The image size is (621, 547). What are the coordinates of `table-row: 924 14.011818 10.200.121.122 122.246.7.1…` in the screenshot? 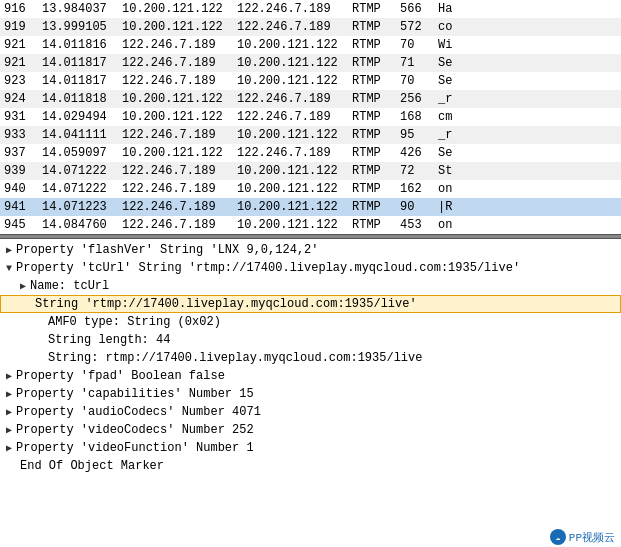 It's located at (310, 99).